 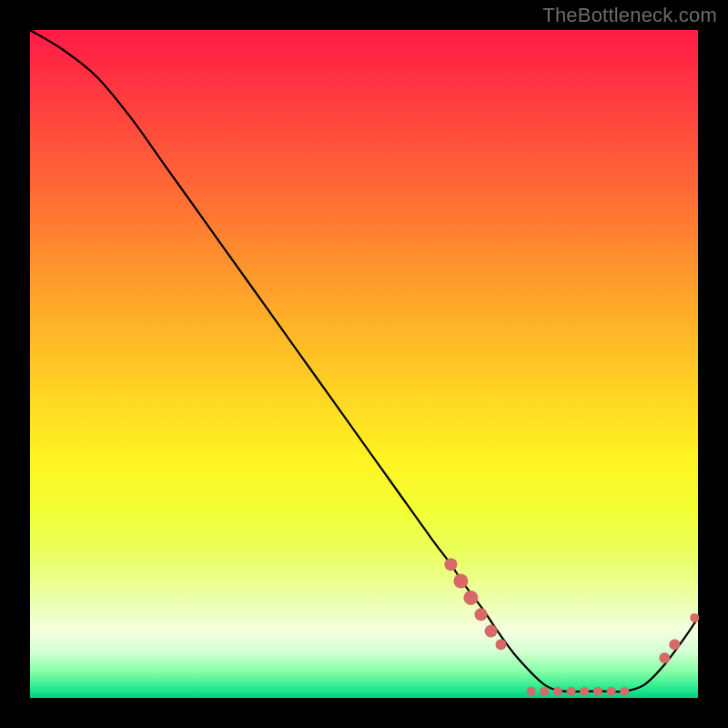 What do you see at coordinates (571, 627) in the screenshot?
I see `curve-markers` at bounding box center [571, 627].